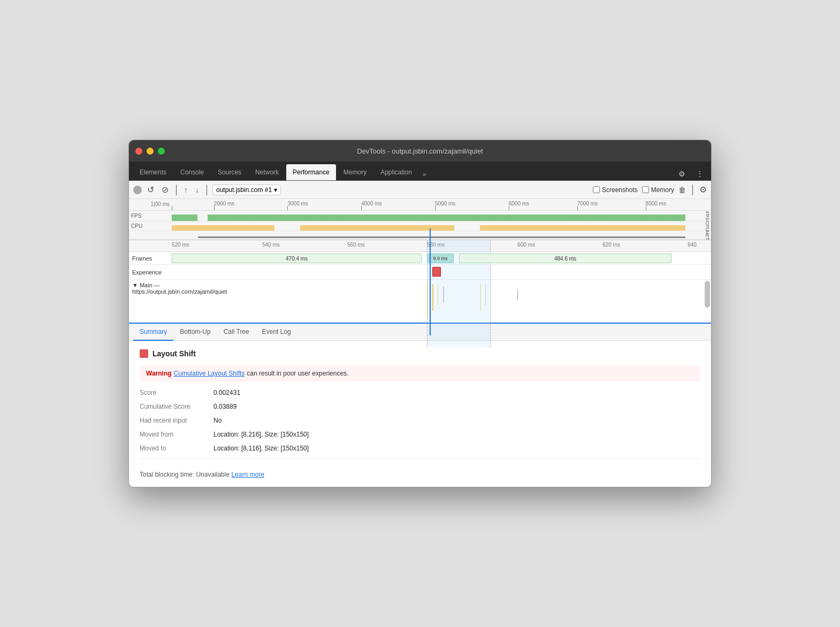 This screenshot has width=840, height=627. Describe the element at coordinates (197, 190) in the screenshot. I see `download-button: ↓` at that location.